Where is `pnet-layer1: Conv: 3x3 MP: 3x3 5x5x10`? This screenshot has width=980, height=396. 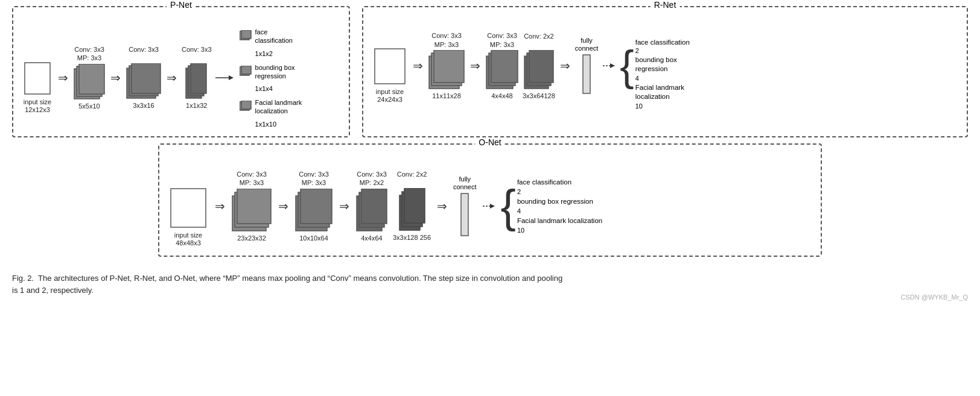
pnet-layer1: Conv: 3x3 MP: 3x3 5x5x10 is located at coordinates (89, 78).